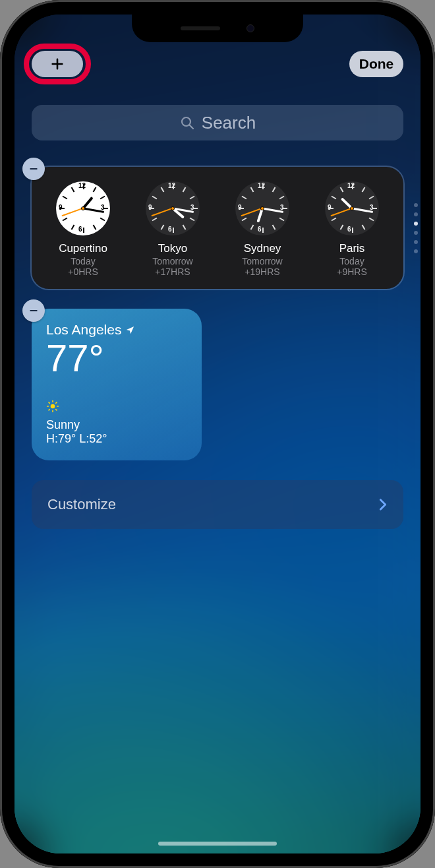 The image size is (435, 868). What do you see at coordinates (352, 272) in the screenshot?
I see `clock-offset: +9HRS` at bounding box center [352, 272].